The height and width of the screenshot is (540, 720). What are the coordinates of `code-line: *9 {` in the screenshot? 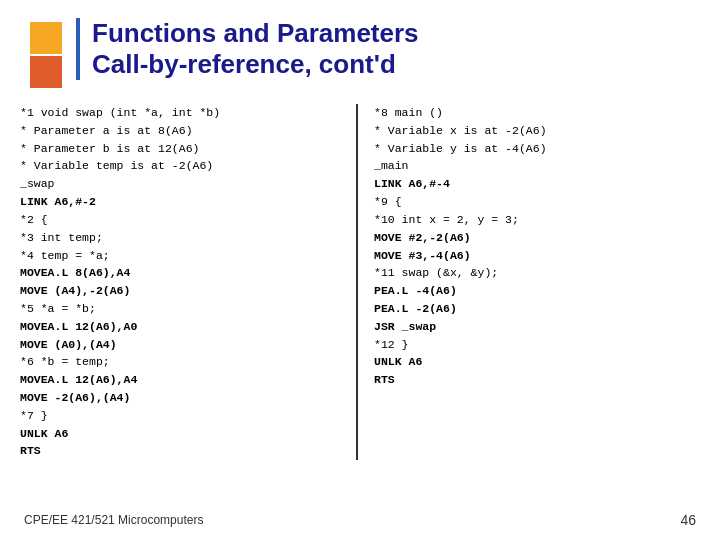 It's located at (388, 202).